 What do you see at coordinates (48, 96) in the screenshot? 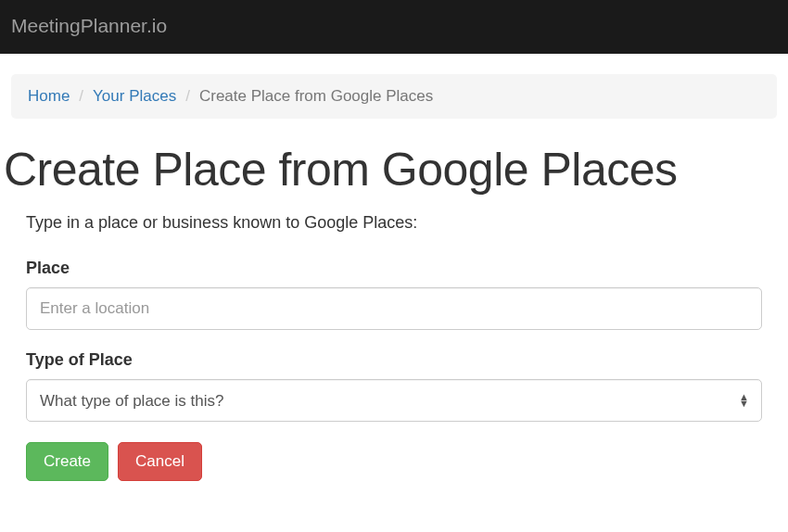
I see `breadcrumb-link-home: Home` at bounding box center [48, 96].